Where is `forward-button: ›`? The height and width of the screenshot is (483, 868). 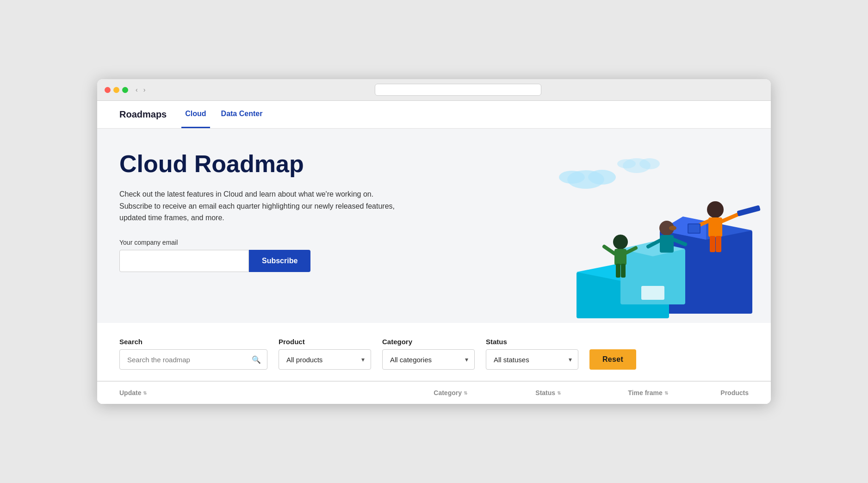 forward-button: › is located at coordinates (144, 90).